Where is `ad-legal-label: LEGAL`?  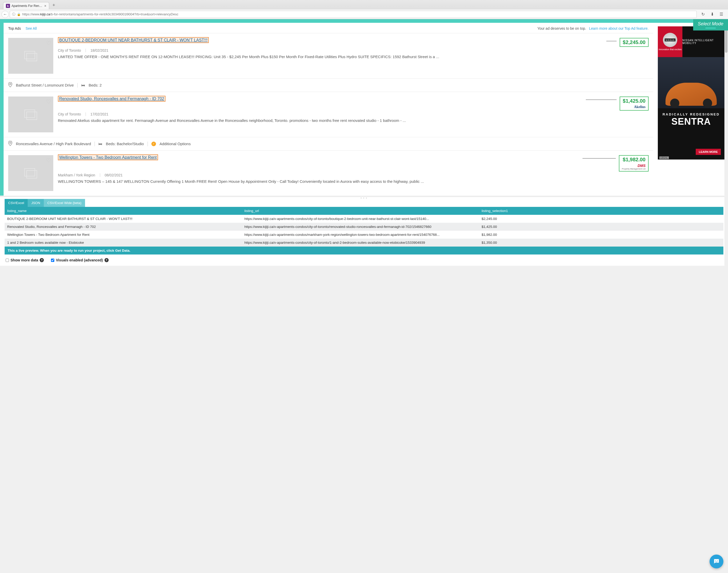
ad-legal-label: LEGAL is located at coordinates (664, 158).